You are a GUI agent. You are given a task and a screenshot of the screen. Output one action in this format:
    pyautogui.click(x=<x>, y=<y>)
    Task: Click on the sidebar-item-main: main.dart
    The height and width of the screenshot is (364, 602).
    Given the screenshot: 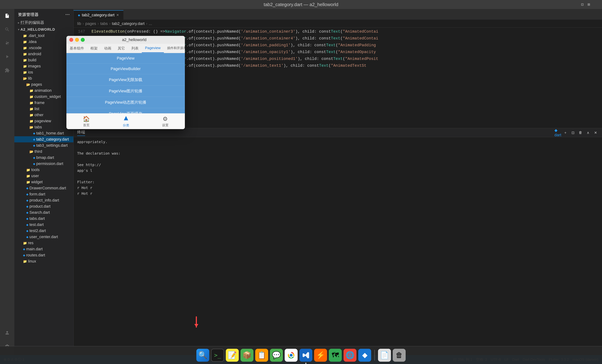 What is the action you would take?
    pyautogui.click(x=44, y=249)
    